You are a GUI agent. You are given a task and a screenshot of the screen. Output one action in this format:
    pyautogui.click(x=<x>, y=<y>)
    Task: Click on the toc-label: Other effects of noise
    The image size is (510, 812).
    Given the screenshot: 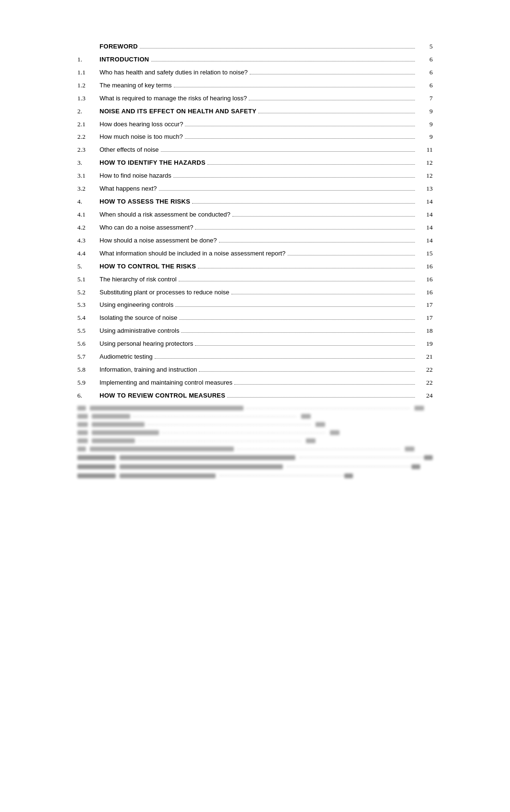 What is the action you would take?
    pyautogui.click(x=258, y=150)
    